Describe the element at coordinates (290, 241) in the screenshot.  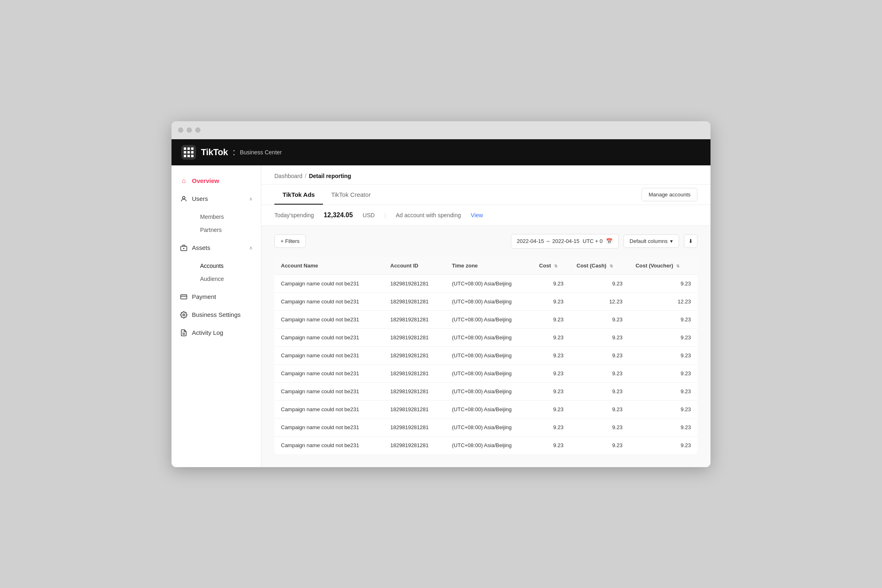
I see `filters-button: + Filters` at that location.